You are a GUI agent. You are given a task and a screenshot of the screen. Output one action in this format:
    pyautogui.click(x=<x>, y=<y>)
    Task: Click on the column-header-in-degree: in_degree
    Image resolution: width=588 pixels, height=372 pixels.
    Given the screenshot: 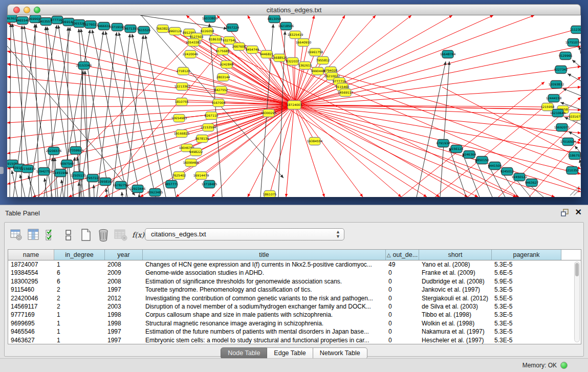 What is the action you would take?
    pyautogui.click(x=80, y=255)
    